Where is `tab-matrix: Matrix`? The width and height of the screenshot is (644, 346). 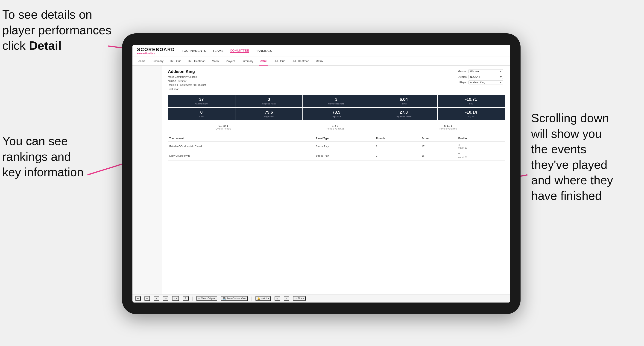
tab-matrix: Matrix is located at coordinates (216, 61).